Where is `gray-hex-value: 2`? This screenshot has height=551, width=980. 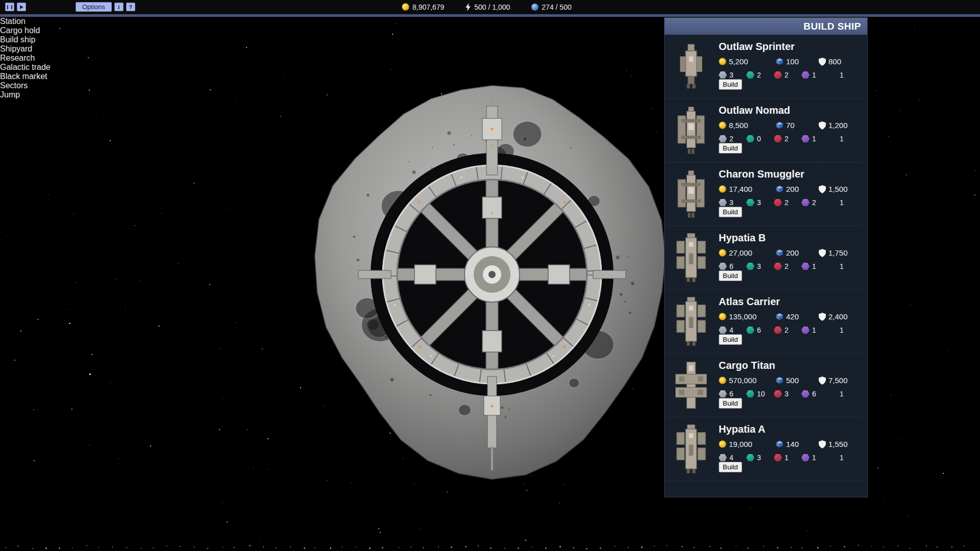
gray-hex-value: 2 is located at coordinates (731, 139).